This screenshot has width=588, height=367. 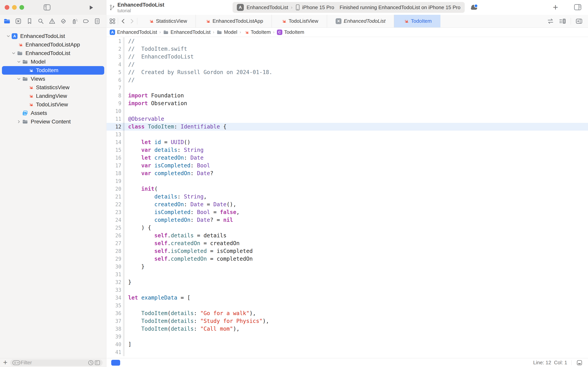 What do you see at coordinates (114, 41) in the screenshot?
I see `line-number: 1` at bounding box center [114, 41].